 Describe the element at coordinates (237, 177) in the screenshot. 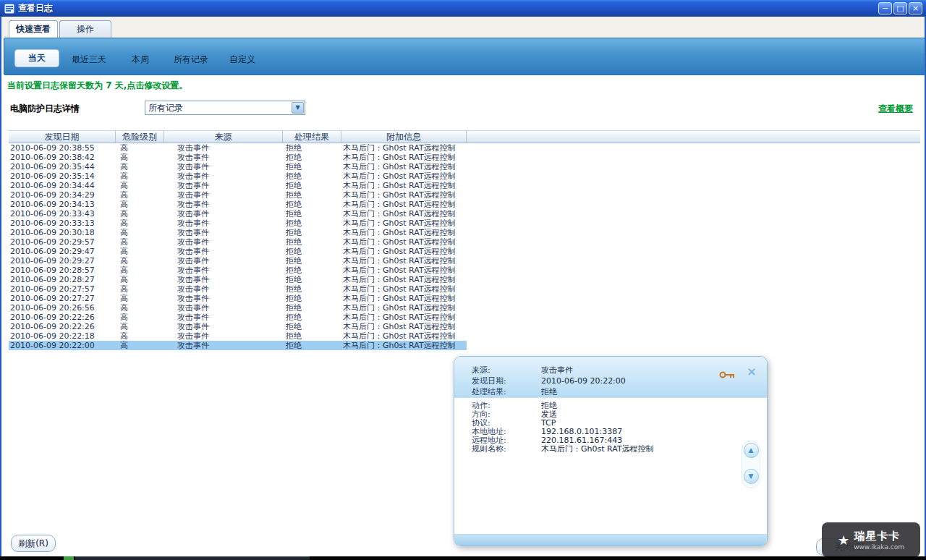

I see `table-row: 2010-06-09 20:35:14高攻击事件拒绝木马后门：Gh0st RAT…` at that location.